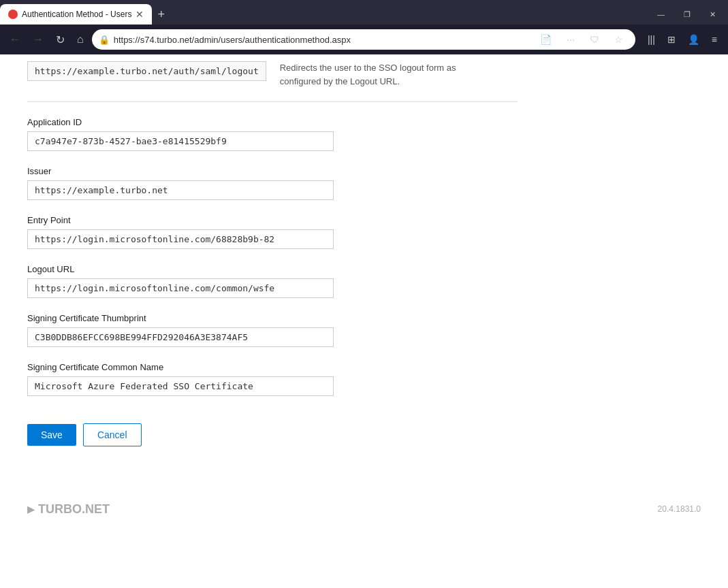 The height and width of the screenshot is (588, 728). Describe the element at coordinates (104, 39) in the screenshot. I see `security-icon: 🔒` at that location.